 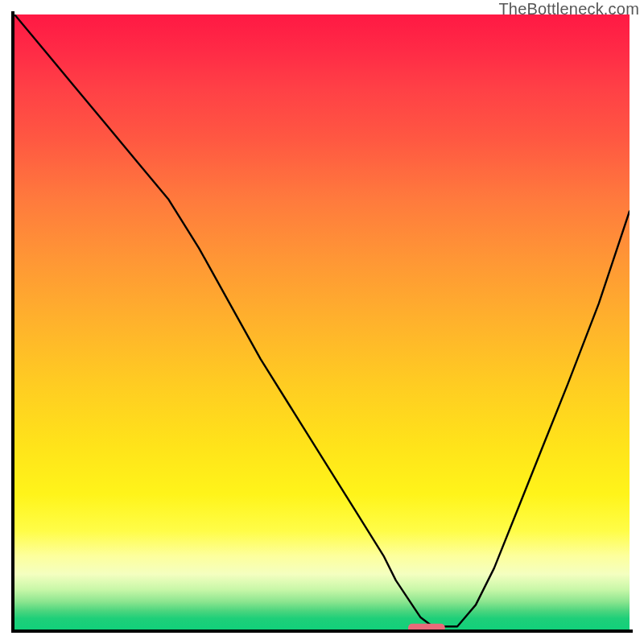 I want to click on watermark-text: TheBottleneck.com, so click(x=568, y=10).